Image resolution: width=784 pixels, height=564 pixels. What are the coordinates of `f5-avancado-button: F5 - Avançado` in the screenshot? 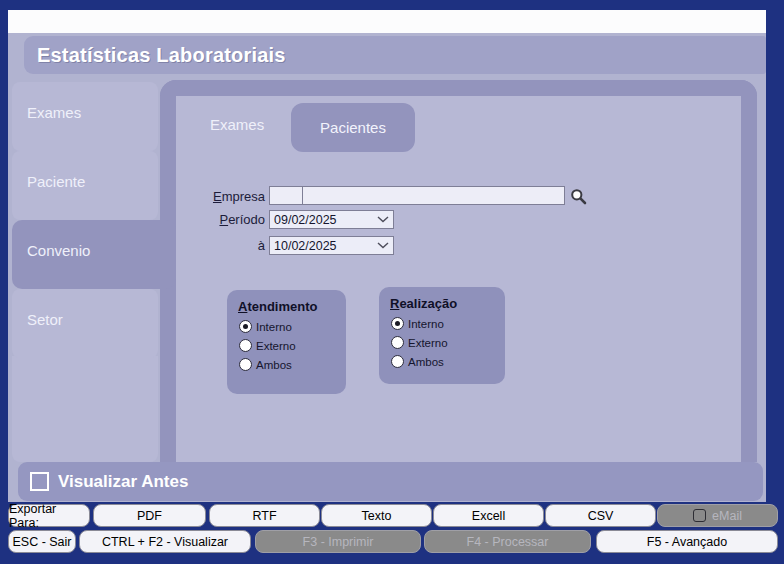 It's located at (687, 542).